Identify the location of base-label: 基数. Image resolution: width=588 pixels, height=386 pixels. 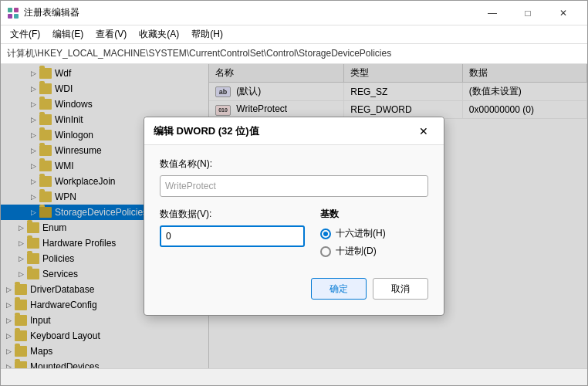
(374, 215).